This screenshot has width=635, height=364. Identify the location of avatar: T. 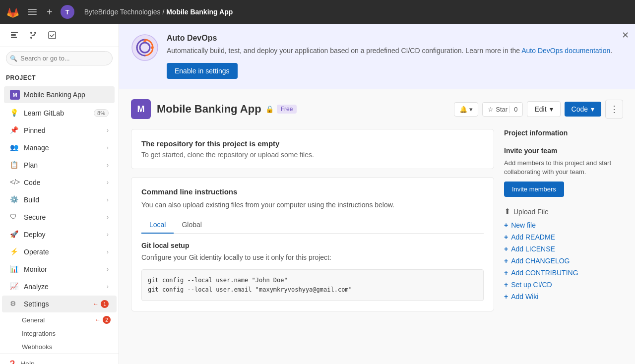
(67, 12).